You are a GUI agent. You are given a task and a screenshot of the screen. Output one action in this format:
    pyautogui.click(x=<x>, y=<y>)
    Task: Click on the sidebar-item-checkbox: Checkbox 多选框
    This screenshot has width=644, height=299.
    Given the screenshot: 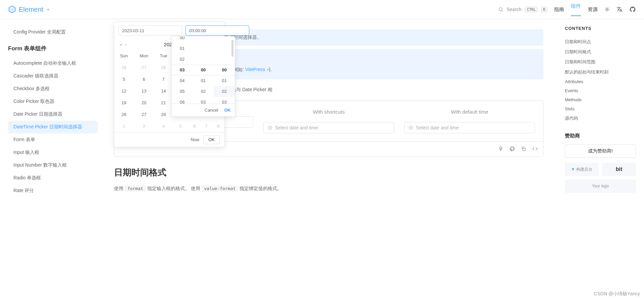 What is the action you would take?
    pyautogui.click(x=53, y=89)
    